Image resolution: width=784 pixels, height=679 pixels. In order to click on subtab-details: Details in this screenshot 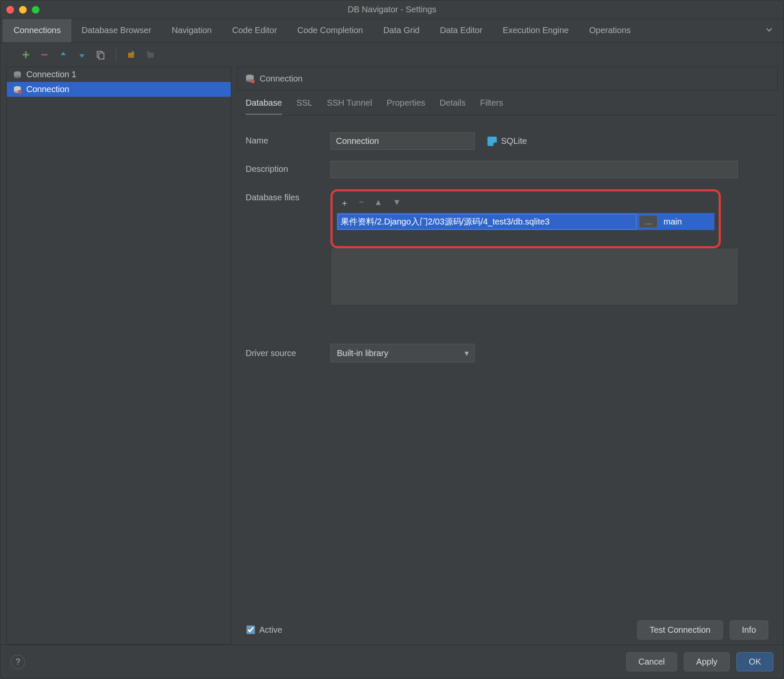, I will do `click(452, 107)`.